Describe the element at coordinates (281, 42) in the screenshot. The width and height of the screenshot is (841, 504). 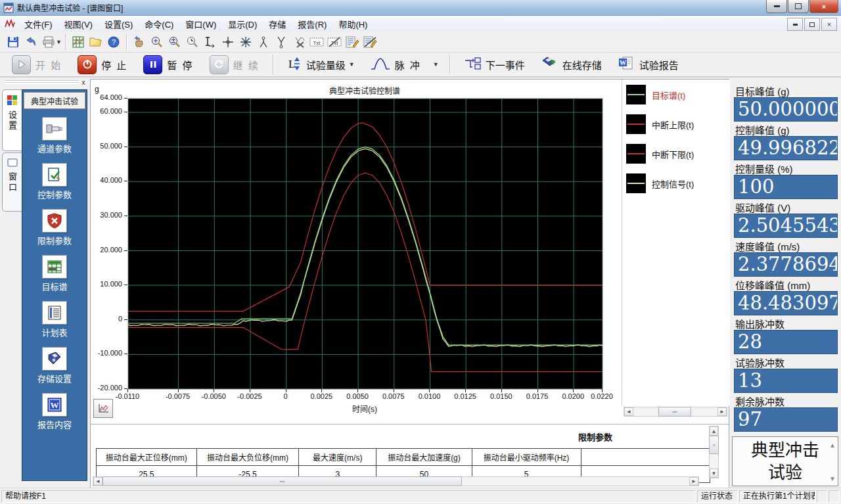
I see `fork-cursor-icon` at that location.